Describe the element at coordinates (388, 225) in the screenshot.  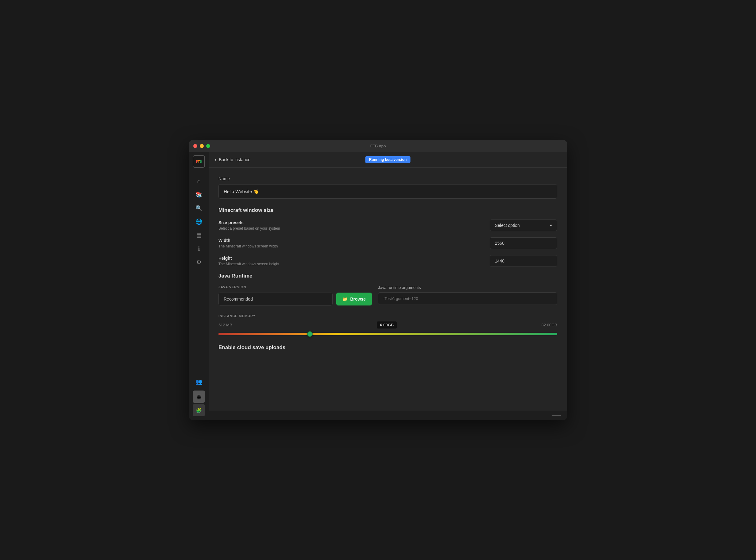
I see `size-presets-row: Size presets Select a preset based on yo…` at that location.